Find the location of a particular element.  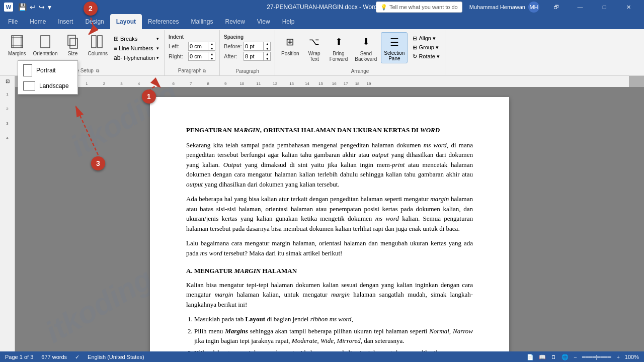

indent-left-up: ▲ is located at coordinates (212, 44).